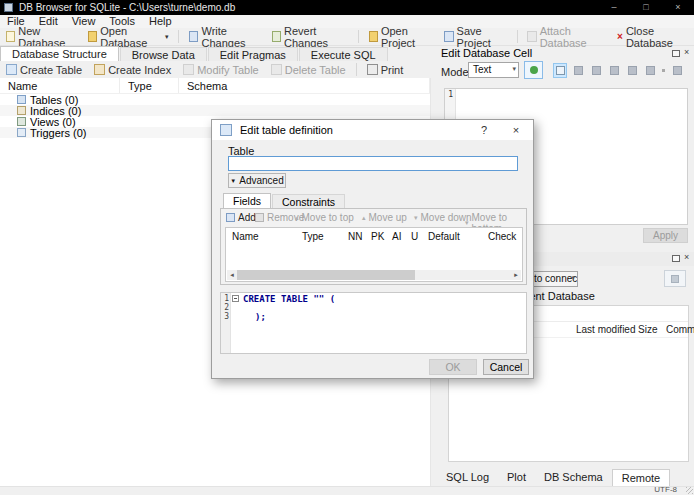 The image size is (694, 495). I want to click on close-database-button: × Close Database, so click(652, 37).